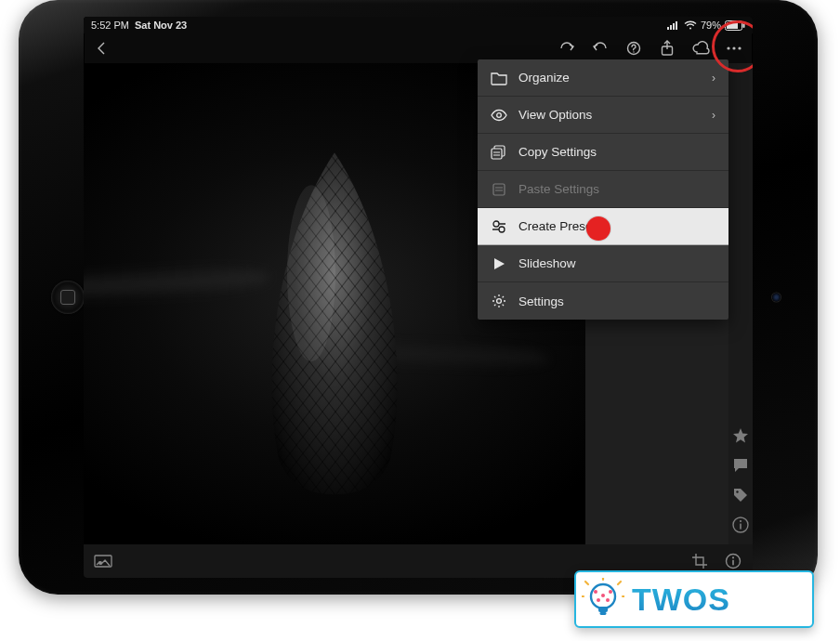 The width and height of the screenshot is (840, 641). What do you see at coordinates (603, 190) in the screenshot?
I see `context-menu: Organize › View Options › Copy Settings` at bounding box center [603, 190].